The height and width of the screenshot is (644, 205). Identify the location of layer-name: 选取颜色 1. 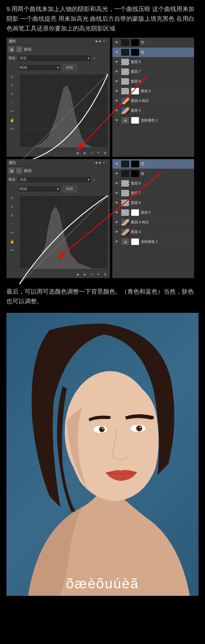
(149, 242).